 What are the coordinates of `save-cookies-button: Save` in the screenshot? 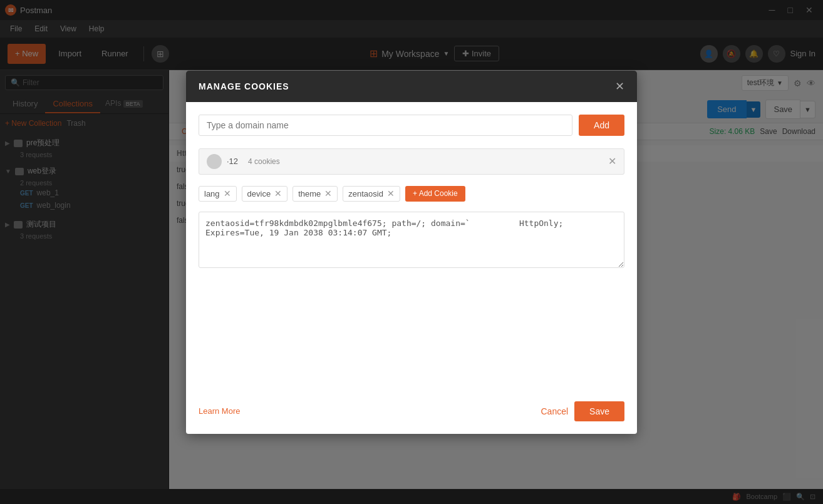 It's located at (599, 411).